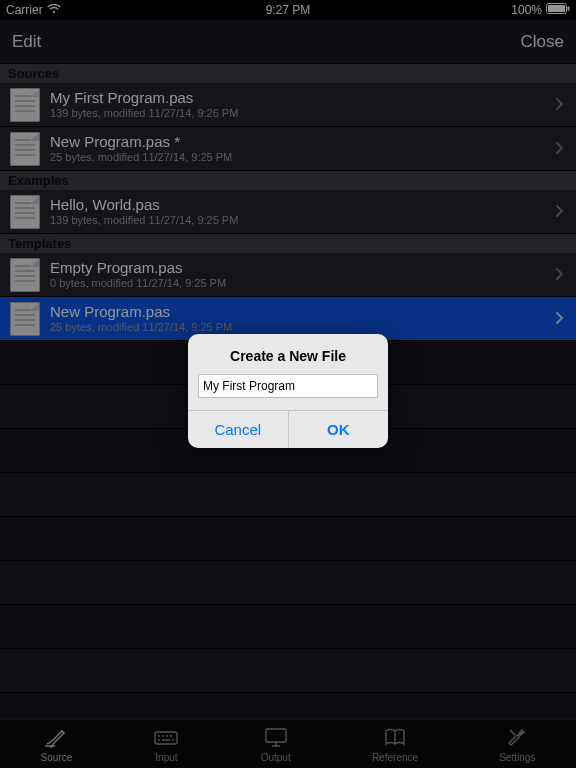 This screenshot has height=768, width=576. Describe the element at coordinates (288, 386) in the screenshot. I see `filename-input` at that location.